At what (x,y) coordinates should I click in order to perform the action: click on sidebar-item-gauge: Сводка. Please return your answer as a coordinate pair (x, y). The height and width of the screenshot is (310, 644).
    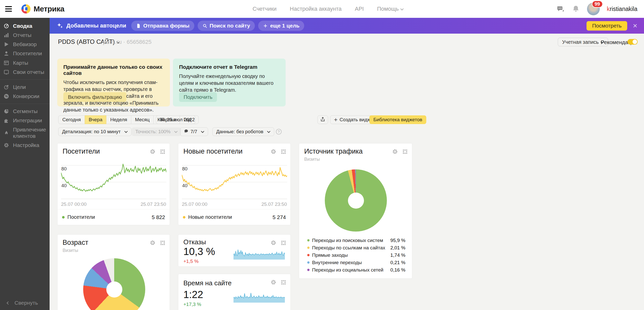
    Looking at the image, I should click on (25, 26).